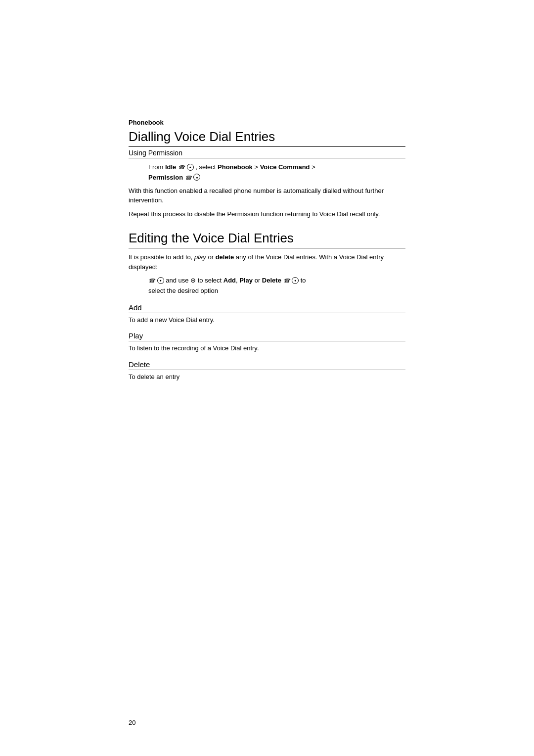 This screenshot has width=534, height=756. What do you see at coordinates (304, 280) in the screenshot?
I see `instruction-select-option: to` at bounding box center [304, 280].